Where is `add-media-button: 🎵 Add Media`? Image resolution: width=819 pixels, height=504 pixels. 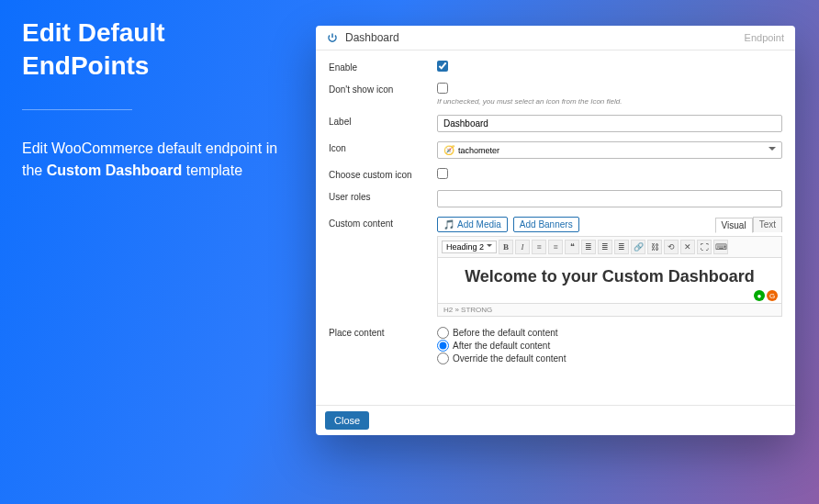
add-media-button: 🎵 Add Media is located at coordinates (472, 224).